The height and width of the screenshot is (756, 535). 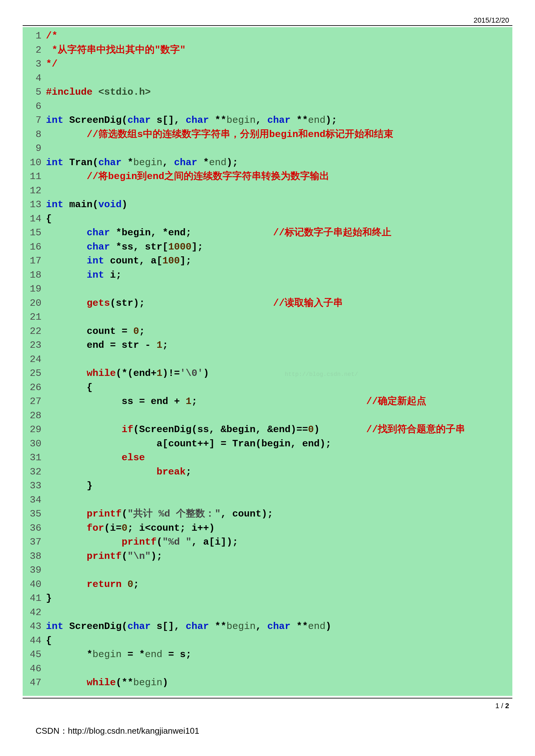 What do you see at coordinates (279, 92) in the screenshot?
I see `line-content: #include <stdio.h>` at bounding box center [279, 92].